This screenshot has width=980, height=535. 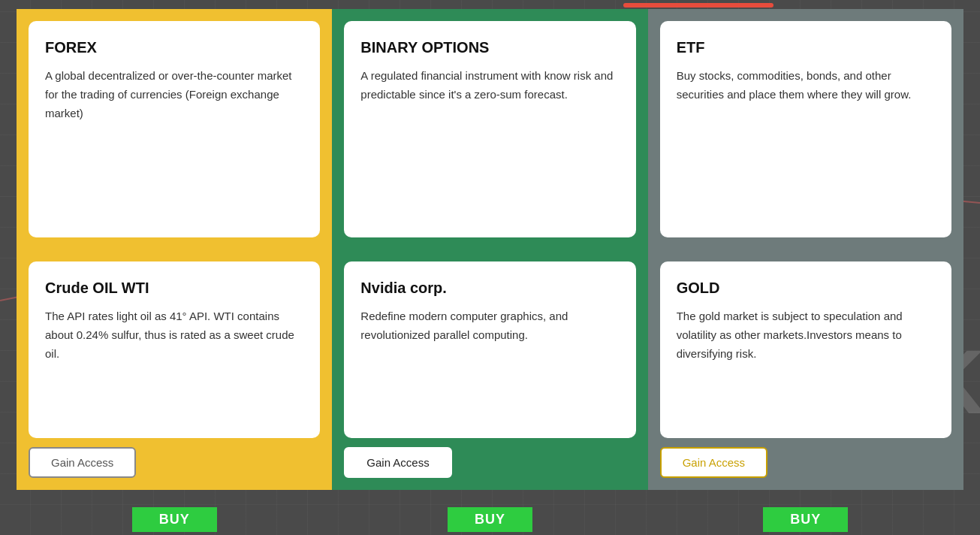 What do you see at coordinates (398, 463) in the screenshot?
I see `gain-access-button-nvidia: Gain Access` at bounding box center [398, 463].